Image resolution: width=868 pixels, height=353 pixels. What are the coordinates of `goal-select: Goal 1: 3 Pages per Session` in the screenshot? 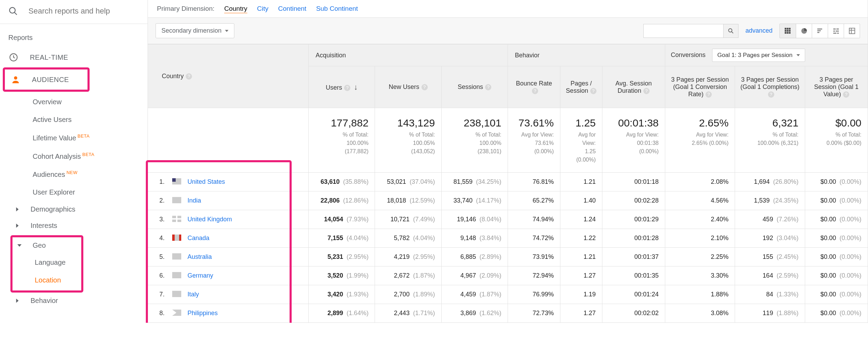 It's located at (759, 55).